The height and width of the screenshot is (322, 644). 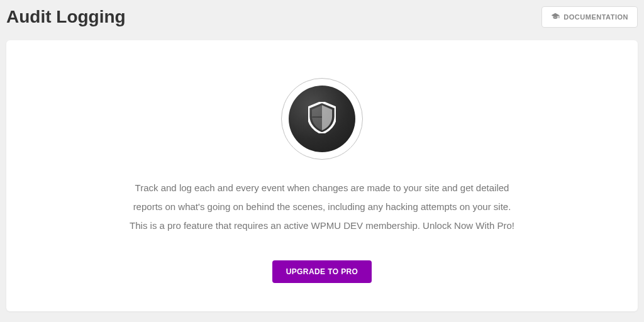 I want to click on graduation-cap-icon, so click(x=555, y=17).